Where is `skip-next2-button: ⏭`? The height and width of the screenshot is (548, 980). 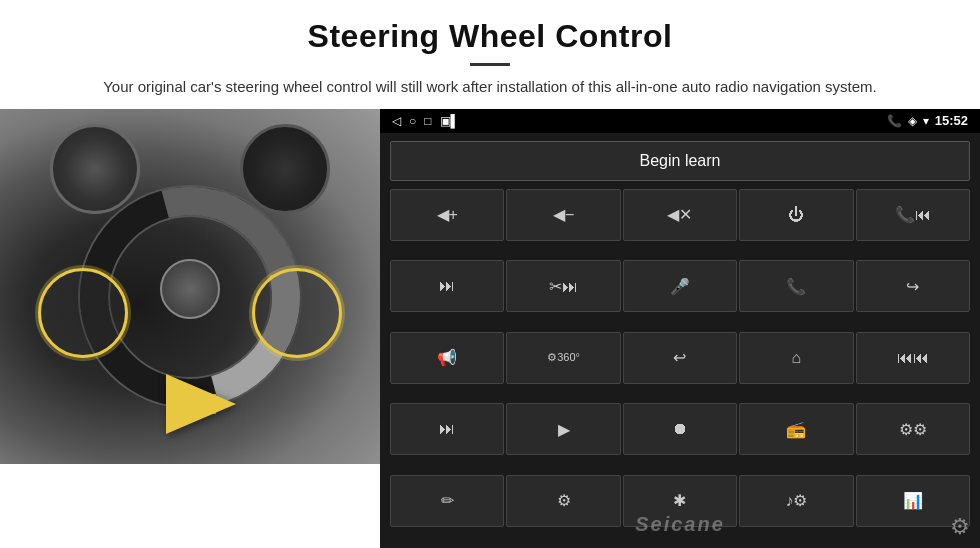 skip-next2-button: ⏭ is located at coordinates (447, 429).